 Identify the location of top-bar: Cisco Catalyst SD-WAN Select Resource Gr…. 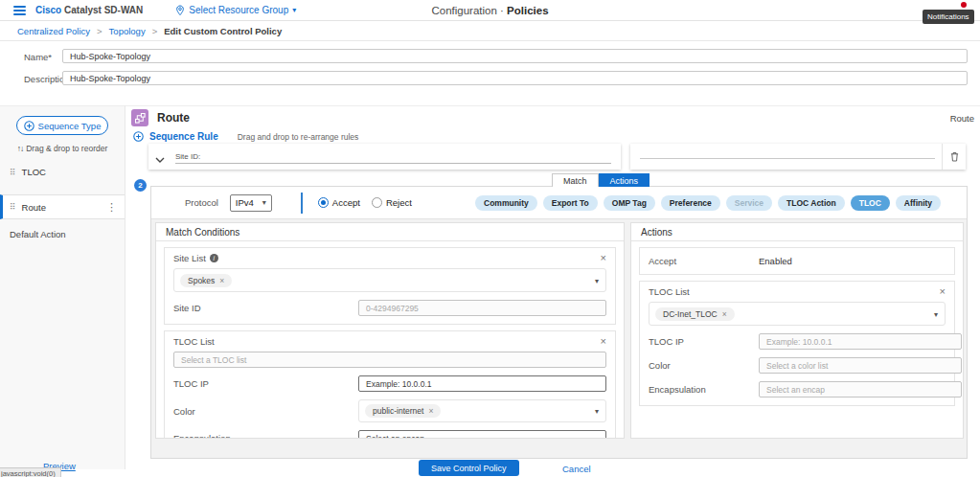
(490, 11).